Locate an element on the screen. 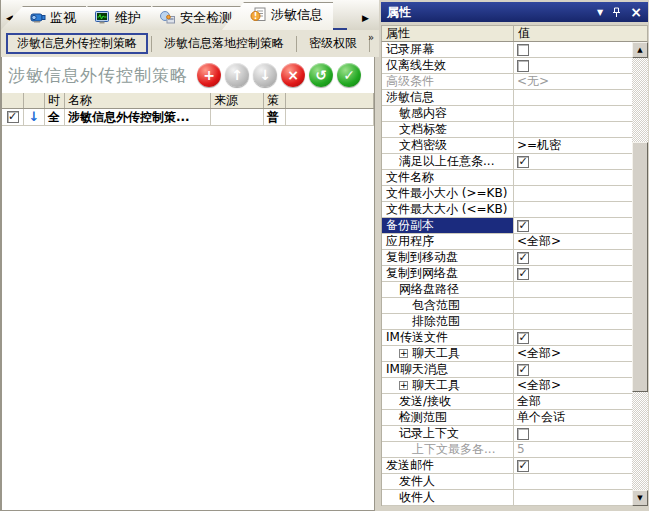  page-title: 涉敏信息外传控制策略 is located at coordinates (98, 76).